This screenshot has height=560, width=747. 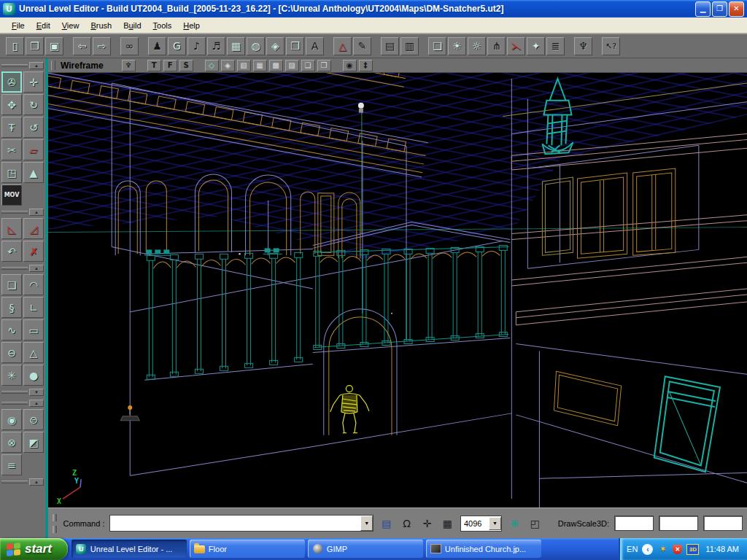 What do you see at coordinates (12, 105) in the screenshot?
I see `actor-scaling-button: ✥` at bounding box center [12, 105].